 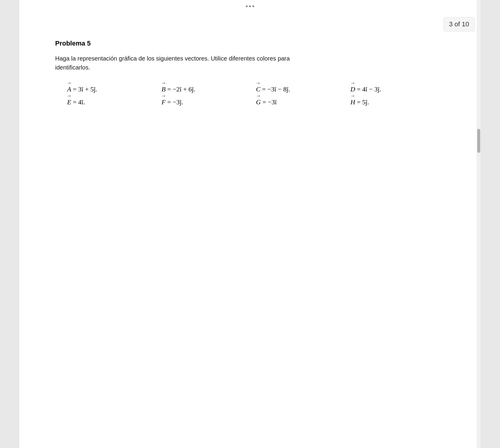 What do you see at coordinates (76, 102) in the screenshot?
I see `vector-e-row: E = 4î.` at bounding box center [76, 102].